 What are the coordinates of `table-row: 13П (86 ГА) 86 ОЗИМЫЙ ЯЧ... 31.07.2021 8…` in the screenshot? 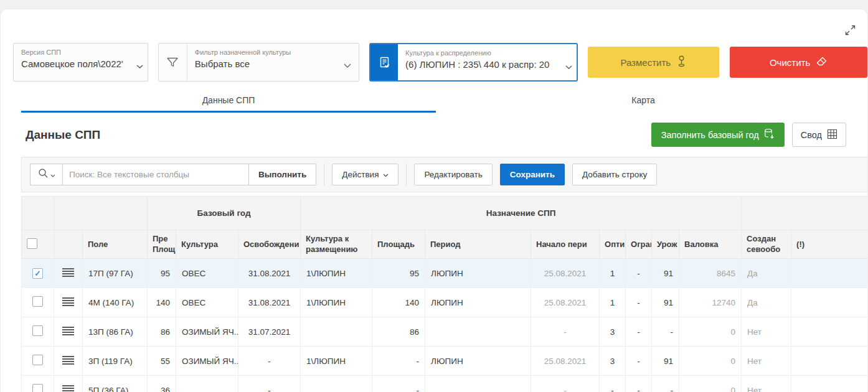 It's located at (445, 332).